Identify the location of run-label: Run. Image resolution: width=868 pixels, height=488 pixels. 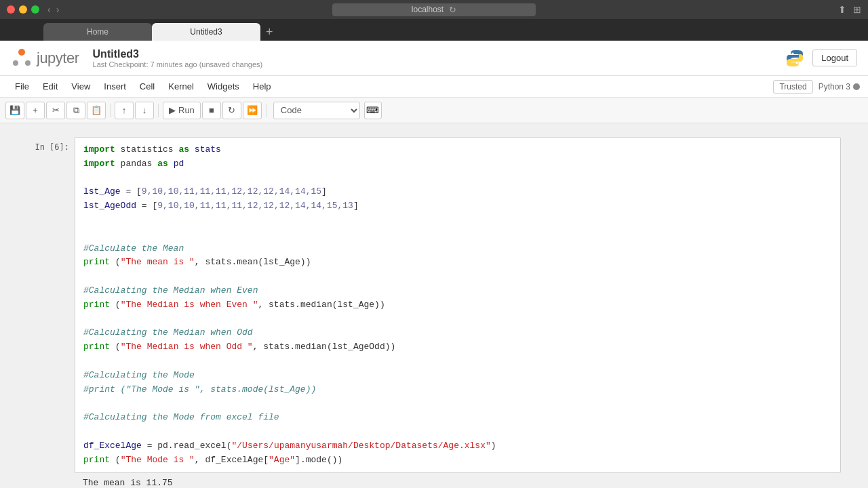
(186, 110).